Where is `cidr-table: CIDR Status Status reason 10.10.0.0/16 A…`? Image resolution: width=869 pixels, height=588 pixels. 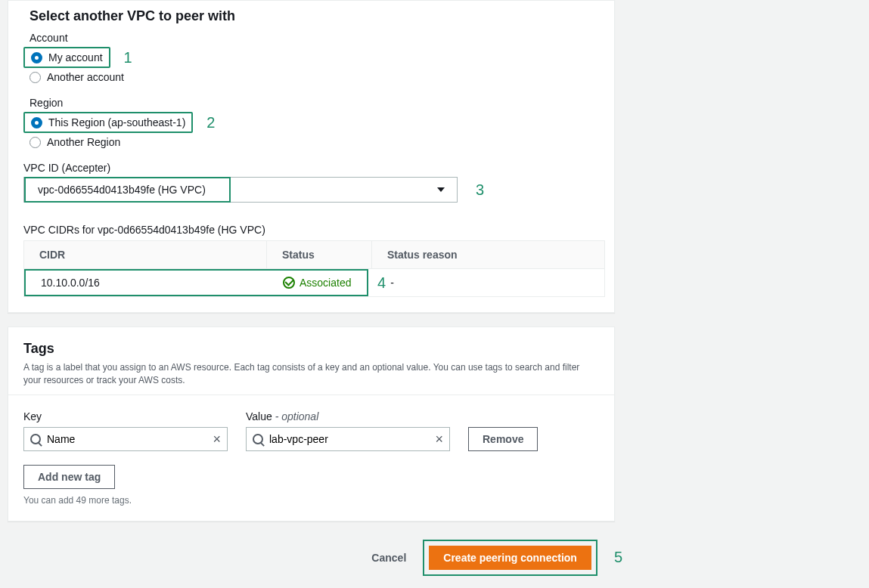 cidr-table: CIDR Status Status reason 10.10.0.0/16 A… is located at coordinates (315, 269).